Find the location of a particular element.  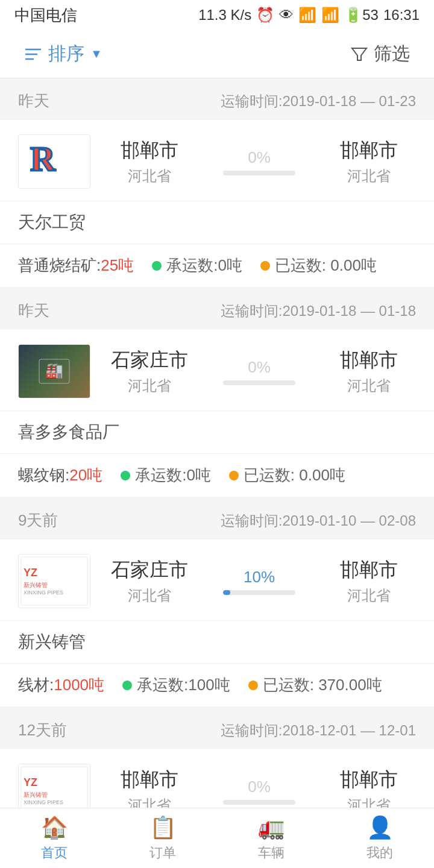

photo-icon: 🏭 is located at coordinates (54, 371).